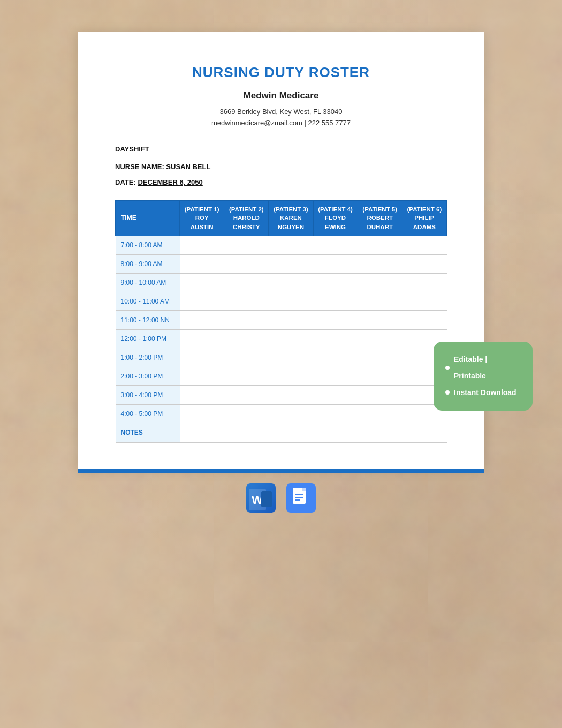 This screenshot has width=562, height=728. Describe the element at coordinates (140, 167) in the screenshot. I see `nurse-label: NURSE NAME:` at that location.